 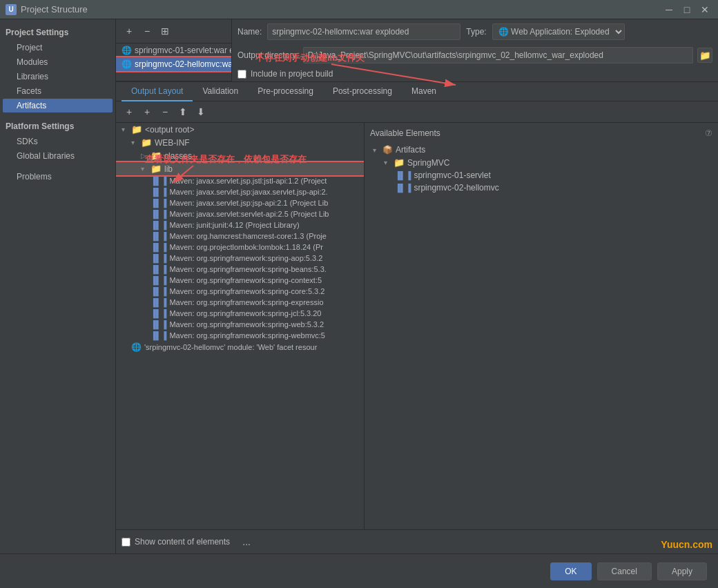 What do you see at coordinates (403, 188) in the screenshot?
I see `hellomvc-jar-icon: ▐▌▐` at bounding box center [403, 188].